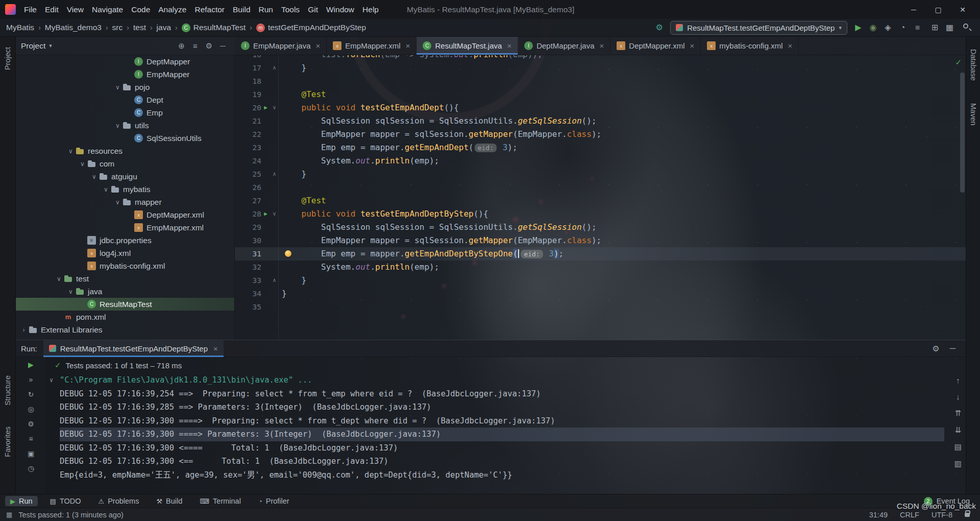  Describe the element at coordinates (502, 462) in the screenshot. I see `console-line: DEBUG 12-05 17:16:39,300 <== Total: 1 (B…` at that location.